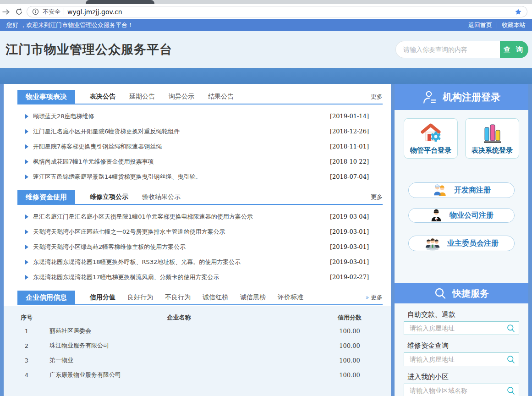  I want to click on item-date: [2018-11-01], so click(346, 147).